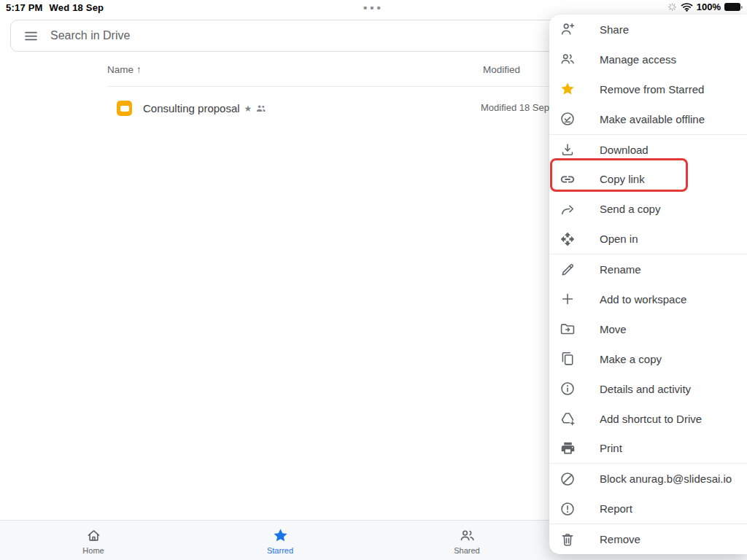 This screenshot has height=560, width=747. Describe the element at coordinates (648, 509) in the screenshot. I see `menu-item-report: Report` at that location.